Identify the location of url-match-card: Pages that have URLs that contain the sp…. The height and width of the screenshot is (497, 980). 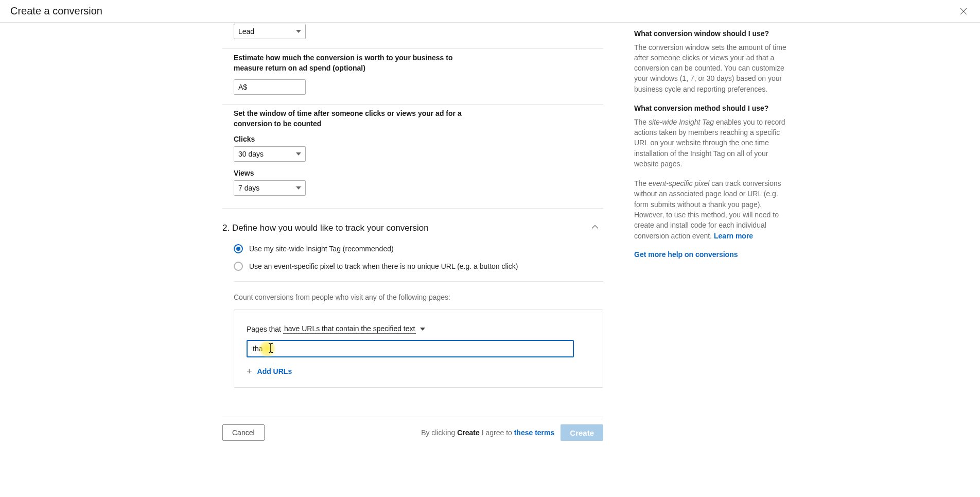
(418, 349).